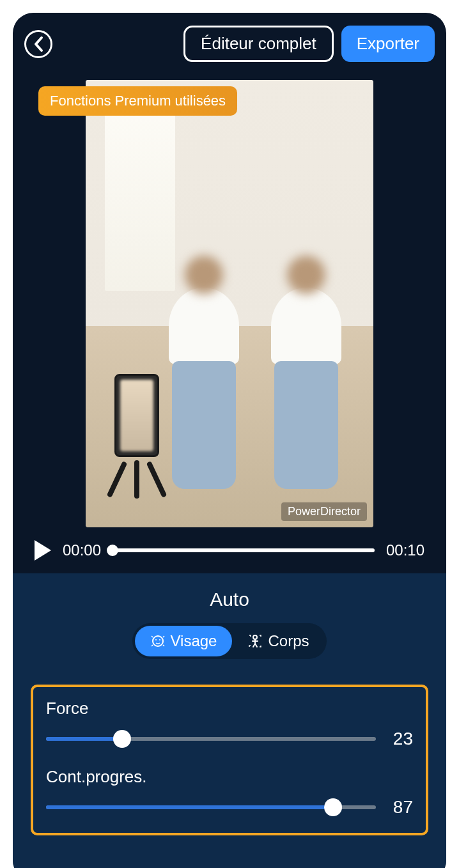  What do you see at coordinates (278, 641) in the screenshot?
I see `segment-corps: Corps` at bounding box center [278, 641].